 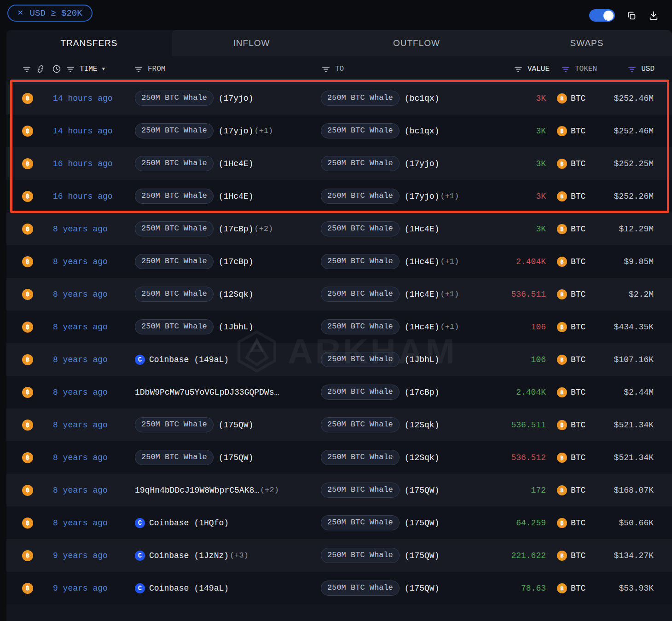 I want to click on raw-address: 19qHn4bDDcJ19W8WbprC5AK8…, so click(x=197, y=490).